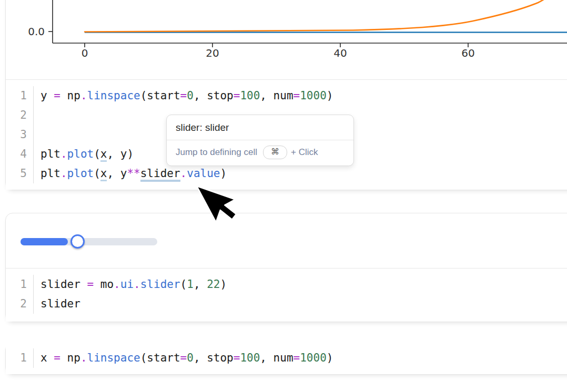 Image resolution: width=567 pixels, height=392 pixels. I want to click on code-line: 1slider = mo.ui.slider(1, 12), so click(286, 285).